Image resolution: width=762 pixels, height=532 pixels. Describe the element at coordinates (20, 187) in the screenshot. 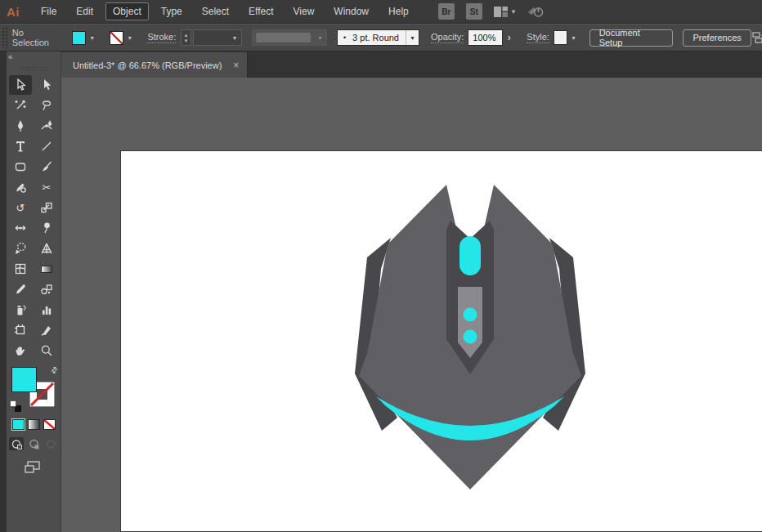

I see `pencil-icon` at that location.